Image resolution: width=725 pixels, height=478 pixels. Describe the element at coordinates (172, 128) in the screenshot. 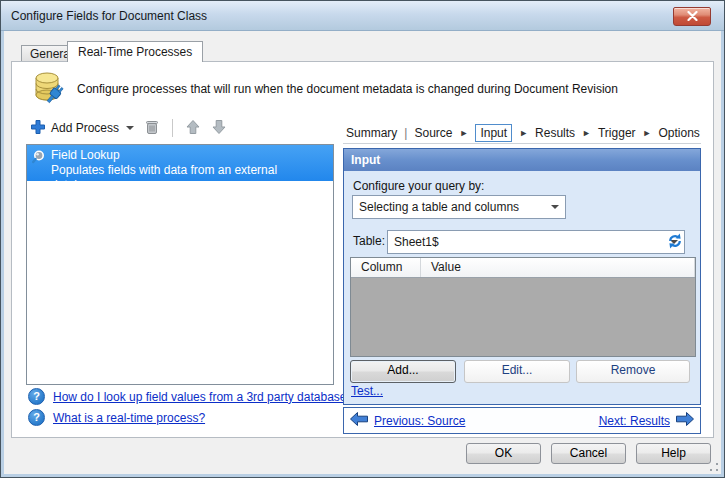

I see `toolbar-separator` at that location.